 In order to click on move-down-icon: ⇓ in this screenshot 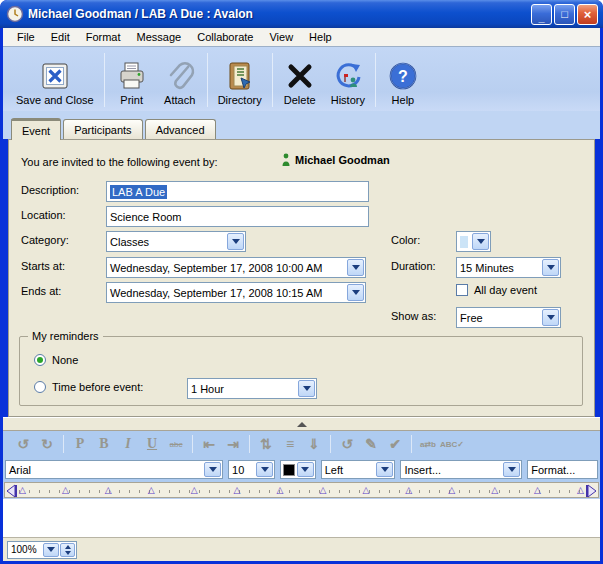, I will do `click(314, 444)`.